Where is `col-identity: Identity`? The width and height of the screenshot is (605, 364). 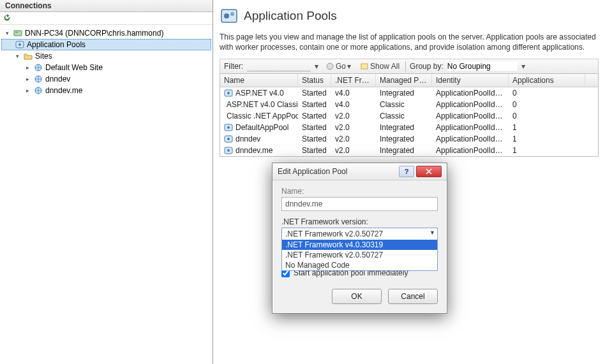 col-identity: Identity is located at coordinates (470, 80).